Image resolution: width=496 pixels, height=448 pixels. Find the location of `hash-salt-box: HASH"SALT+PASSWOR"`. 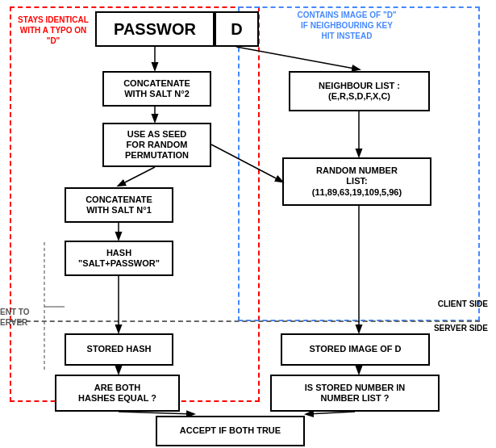

hash-salt-box: HASH"SALT+PASSWOR" is located at coordinates (119, 258).